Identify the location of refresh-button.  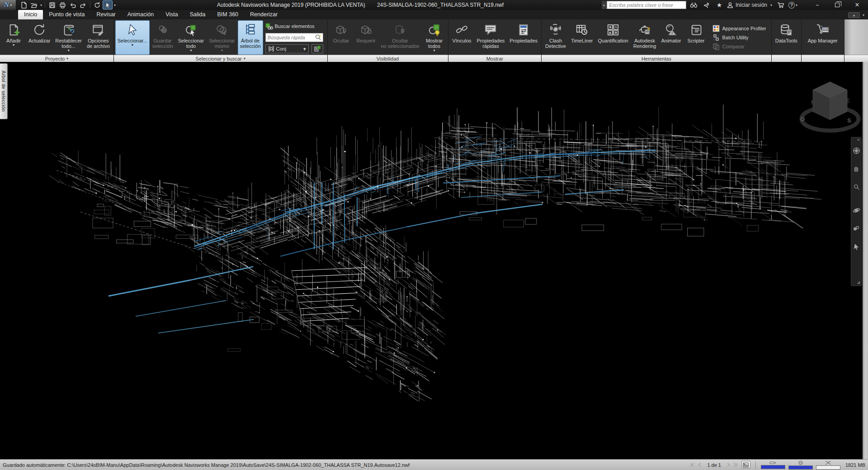
(97, 5).